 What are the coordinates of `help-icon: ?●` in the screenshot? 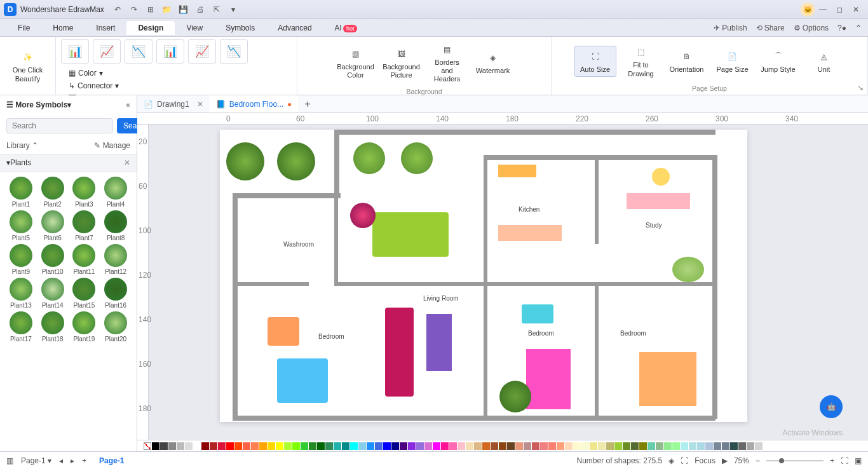 It's located at (842, 28).